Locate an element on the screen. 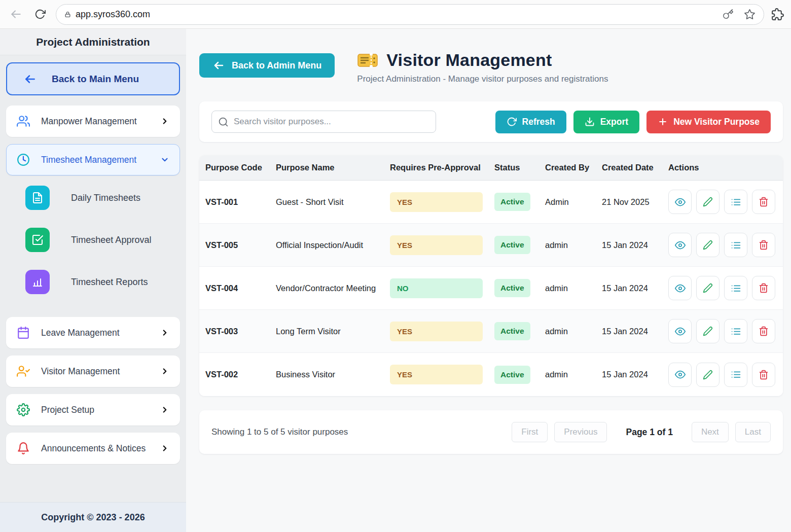 This screenshot has width=791, height=532. purpose-code-cell: VST-002 is located at coordinates (240, 374).